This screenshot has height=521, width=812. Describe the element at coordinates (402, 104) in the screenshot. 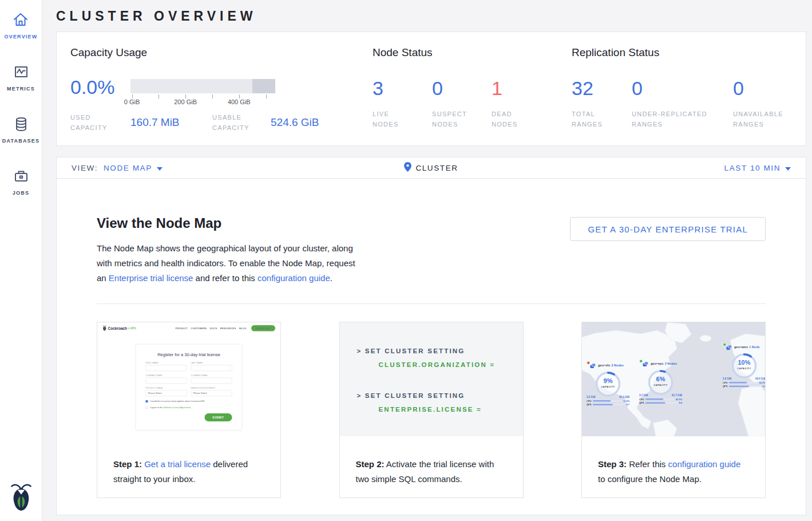

I see `live-nodes-stat: 3 LIVE NODES` at that location.